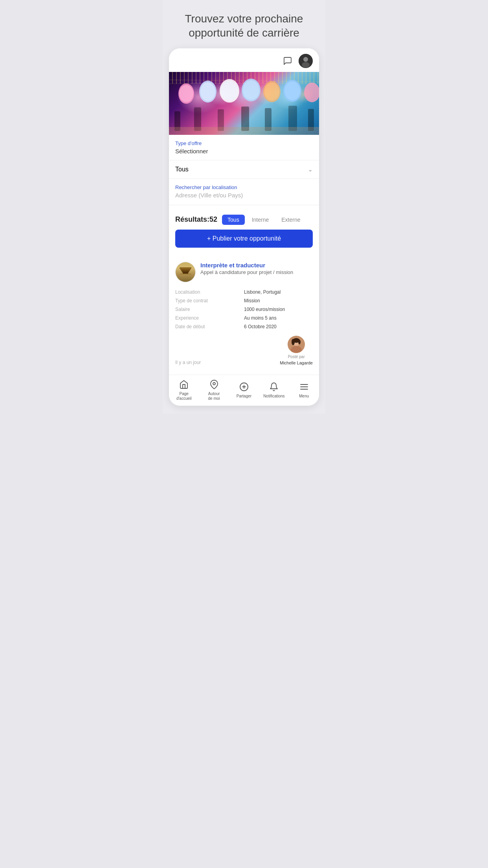 The height and width of the screenshot is (868, 488). What do you see at coordinates (244, 390) in the screenshot?
I see `nav-item-share: Partager` at bounding box center [244, 390].